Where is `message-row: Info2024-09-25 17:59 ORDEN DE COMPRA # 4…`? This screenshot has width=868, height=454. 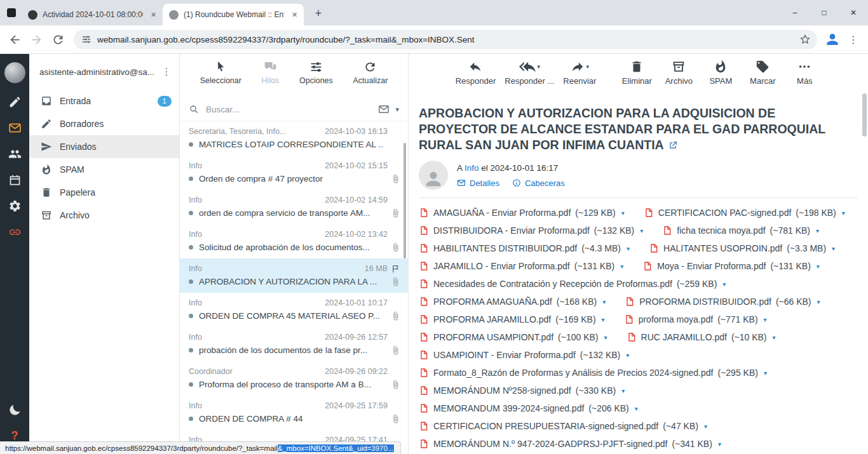 message-row: Info2024-09-25 17:59 ORDEN DE COMPRA # 4… is located at coordinates (294, 413).